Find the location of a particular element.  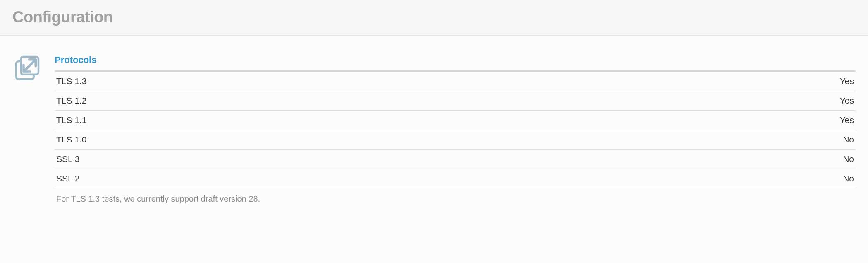

protocols-footnote: For TLS 1.3 tests, we currently support … is located at coordinates (455, 197).